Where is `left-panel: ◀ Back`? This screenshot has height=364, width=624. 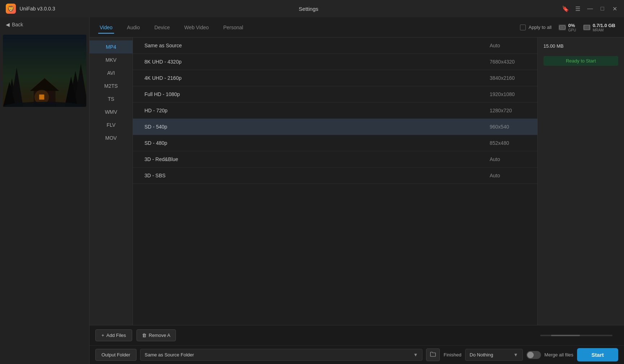 left-panel: ◀ Back is located at coordinates (45, 191).